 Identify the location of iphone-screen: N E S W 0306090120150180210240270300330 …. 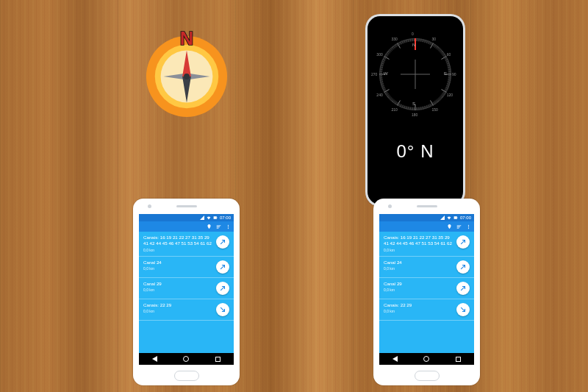
(415, 110).